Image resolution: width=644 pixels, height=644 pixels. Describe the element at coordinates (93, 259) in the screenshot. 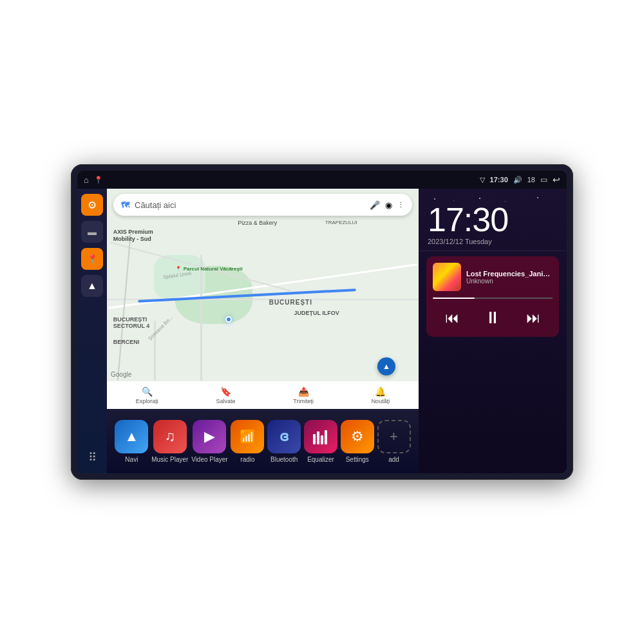

I see `map-icon: 📍` at that location.